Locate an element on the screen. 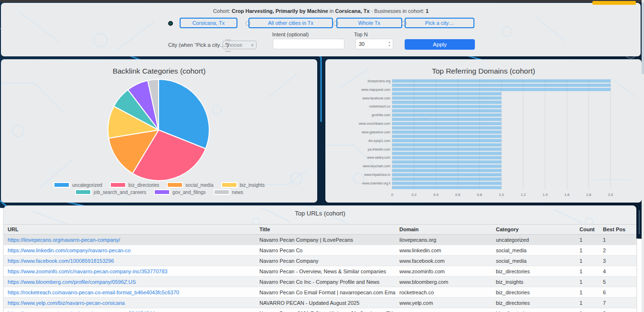 The width and height of the screenshot is (644, 312). stepper-down-icon: ▾ is located at coordinates (389, 46).